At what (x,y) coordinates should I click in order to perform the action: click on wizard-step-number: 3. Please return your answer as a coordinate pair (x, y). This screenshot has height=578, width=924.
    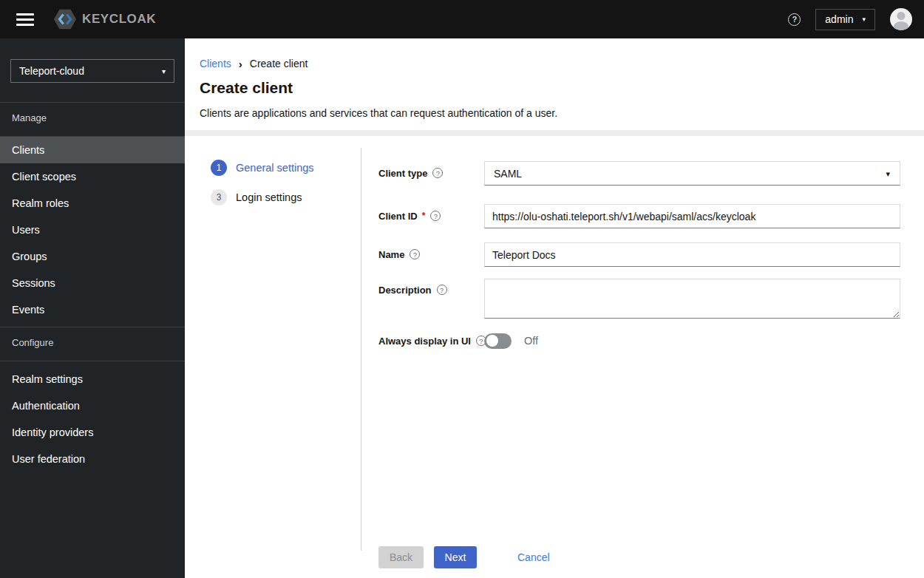
    Looking at the image, I should click on (219, 197).